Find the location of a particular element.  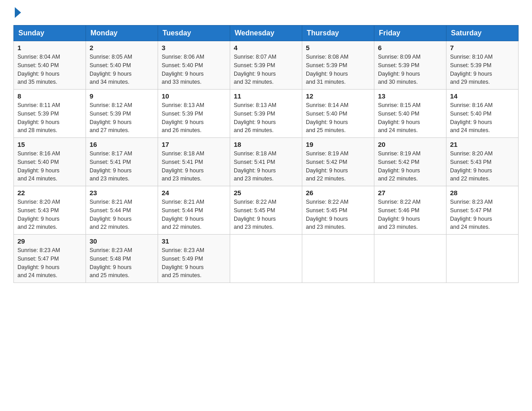

week-row-4: 22 Sunrise: 8:20 AMSunset: 5:43 PMDaylig… is located at coordinates (266, 210).